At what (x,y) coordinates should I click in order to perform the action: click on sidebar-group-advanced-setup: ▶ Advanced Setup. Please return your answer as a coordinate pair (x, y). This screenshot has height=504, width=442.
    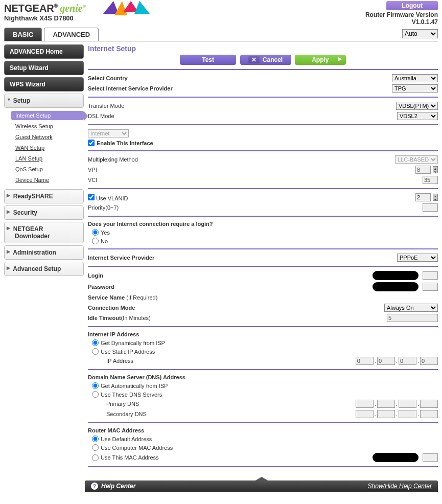
    Looking at the image, I should click on (44, 269).